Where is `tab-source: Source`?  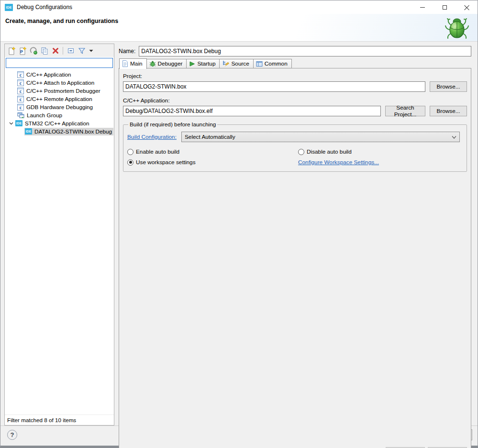 tab-source: Source is located at coordinates (236, 64).